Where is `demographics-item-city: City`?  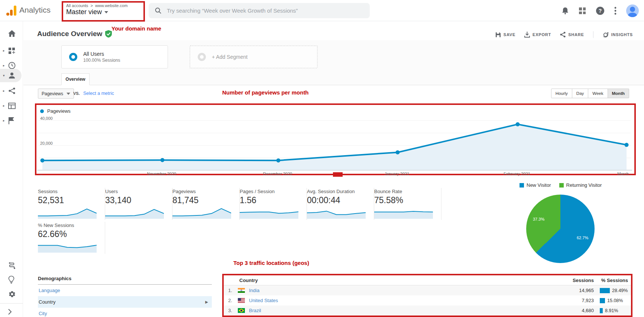
demographics-item-city: City is located at coordinates (125, 313).